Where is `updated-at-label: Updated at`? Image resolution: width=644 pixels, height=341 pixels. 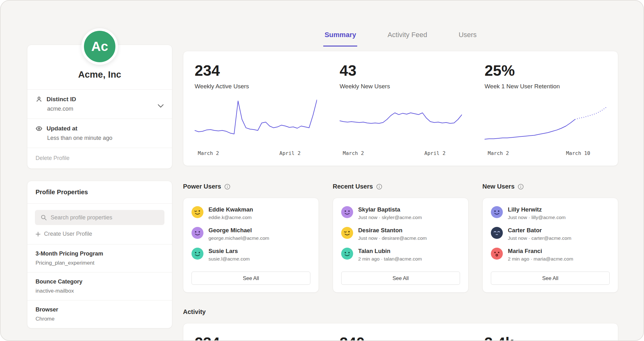 updated-at-label: Updated at is located at coordinates (62, 129).